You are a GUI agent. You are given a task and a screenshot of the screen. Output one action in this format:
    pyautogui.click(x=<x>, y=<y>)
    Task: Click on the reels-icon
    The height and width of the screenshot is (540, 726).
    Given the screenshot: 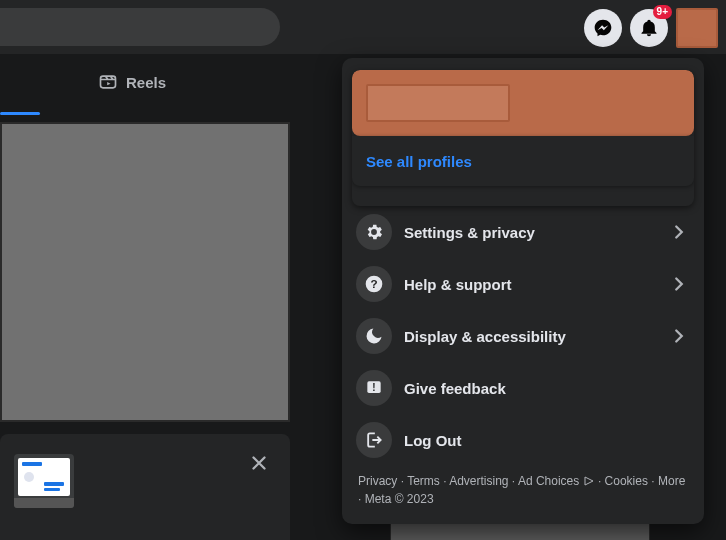 What is the action you would take?
    pyautogui.click(x=108, y=82)
    